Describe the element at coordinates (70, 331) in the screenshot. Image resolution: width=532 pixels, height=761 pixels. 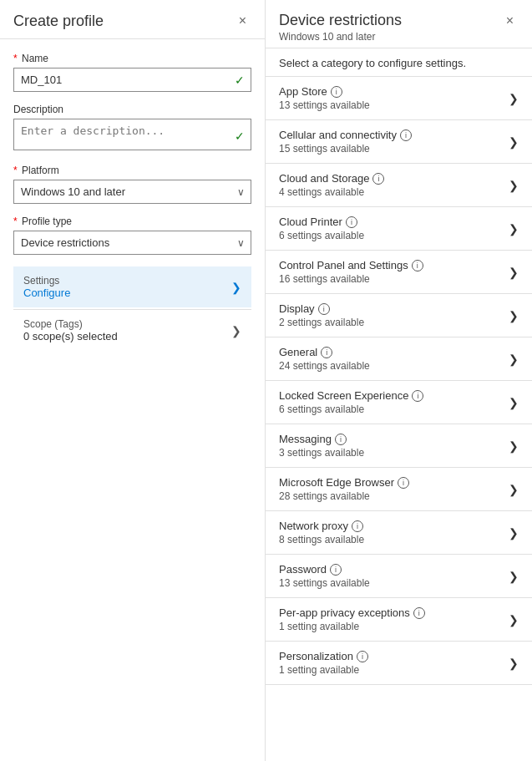
I see `scope-nav-text: Scope (Tags) 0 scope(s) selected` at that location.